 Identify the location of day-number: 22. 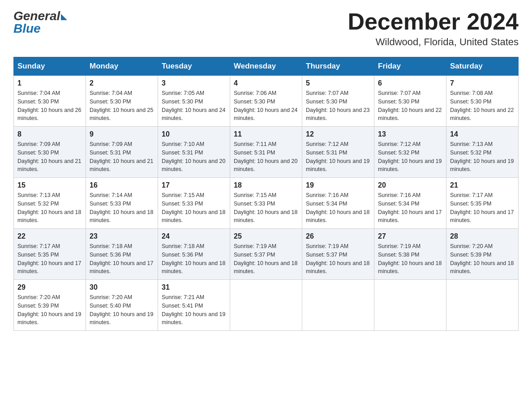
(50, 236).